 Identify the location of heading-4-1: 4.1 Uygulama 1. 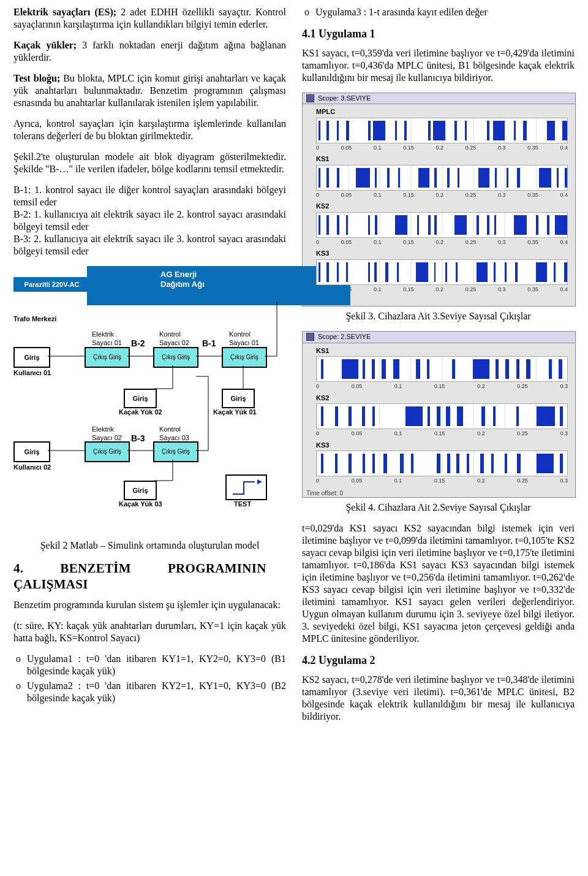
(439, 34).